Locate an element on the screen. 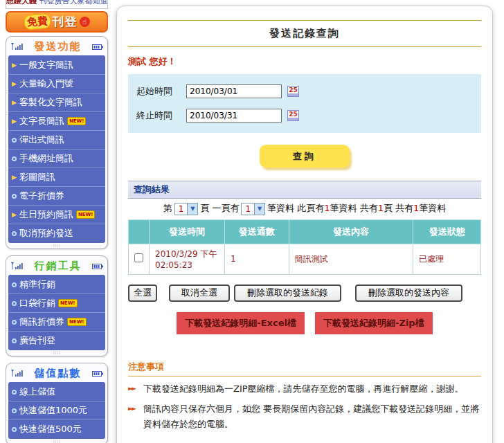 Image resolution: width=504 pixels, height=443 pixels. free-posting-banner: 免費 刊登 ☝ is located at coordinates (57, 22).